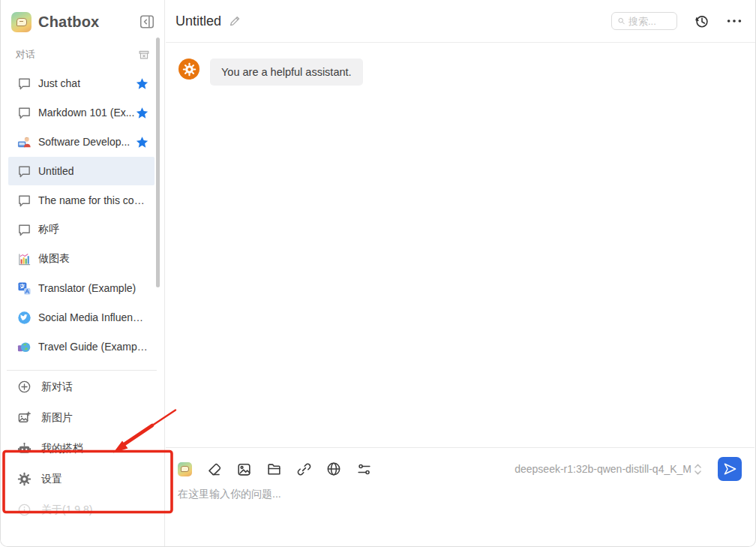  I want to click on sidebar-menu-item-0: 新对话, so click(82, 387).